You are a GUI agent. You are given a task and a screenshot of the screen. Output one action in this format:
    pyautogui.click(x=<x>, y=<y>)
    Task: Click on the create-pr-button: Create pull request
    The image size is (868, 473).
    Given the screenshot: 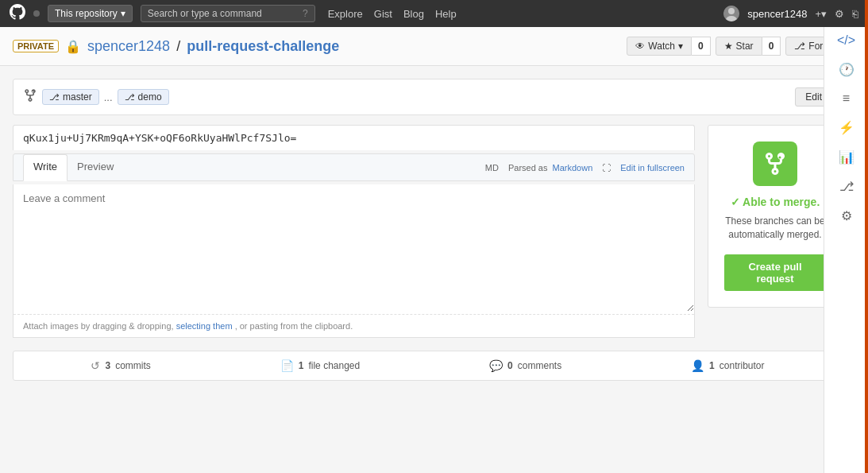 What is the action you would take?
    pyautogui.click(x=775, y=273)
    